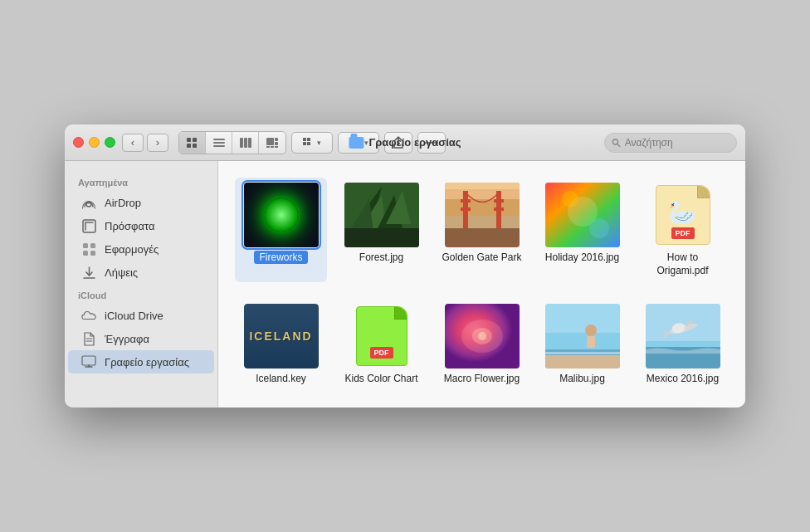 The width and height of the screenshot is (810, 532). I want to click on forest-preview, so click(382, 215).